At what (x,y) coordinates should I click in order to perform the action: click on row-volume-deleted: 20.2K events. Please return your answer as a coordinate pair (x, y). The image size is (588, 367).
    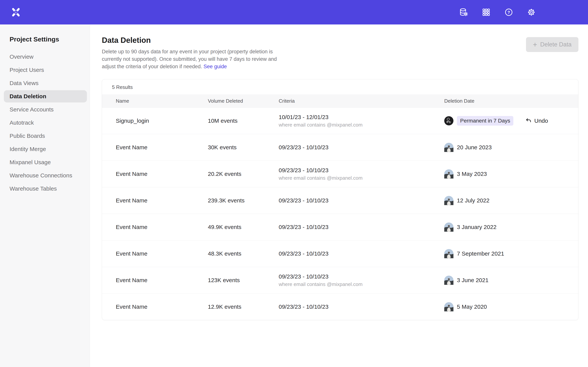
    Looking at the image, I should click on (243, 174).